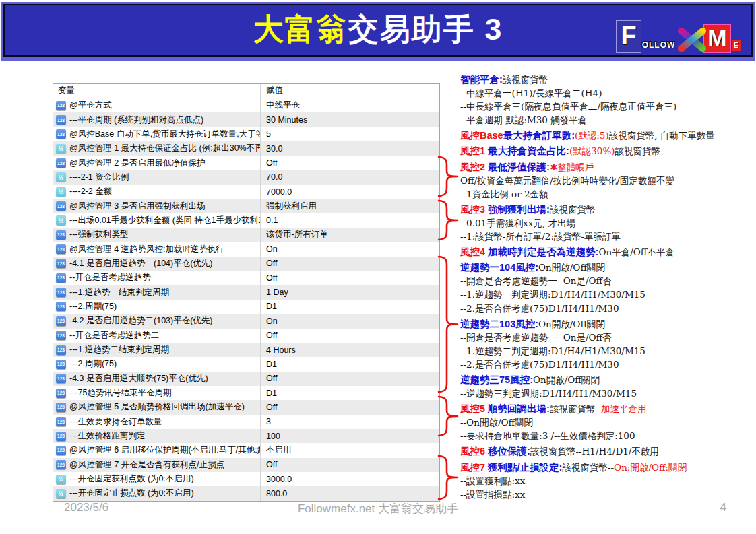 Image resolution: width=756 pixels, height=534 pixels. I want to click on param-value: 100, so click(350, 436).